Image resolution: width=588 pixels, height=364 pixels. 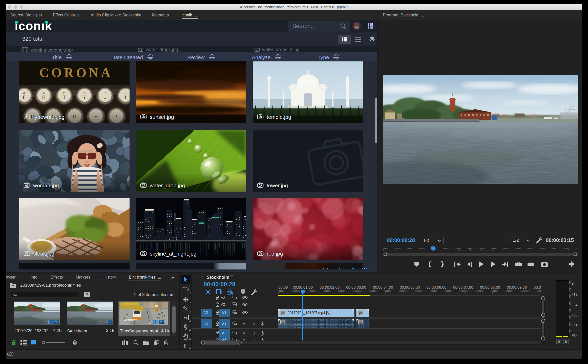 I want to click on svg-text: F, so click(x=24, y=97).